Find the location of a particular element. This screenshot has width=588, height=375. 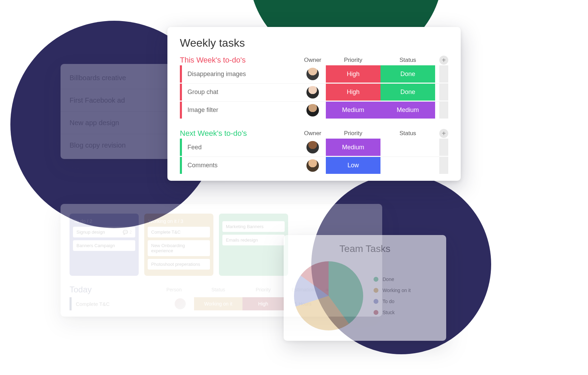

task-name: Feed is located at coordinates (241, 147).